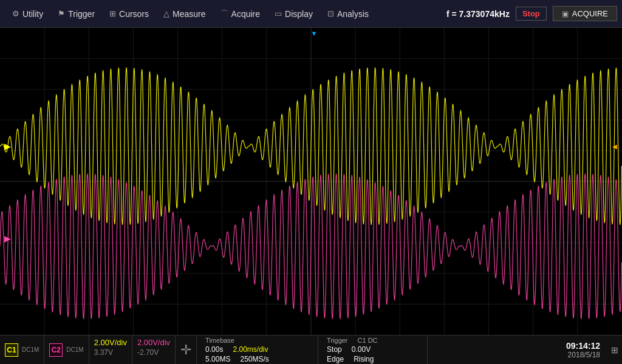 This screenshot has width=622, height=364. What do you see at coordinates (278, 13) in the screenshot?
I see `display-icon: ▭` at bounding box center [278, 13].